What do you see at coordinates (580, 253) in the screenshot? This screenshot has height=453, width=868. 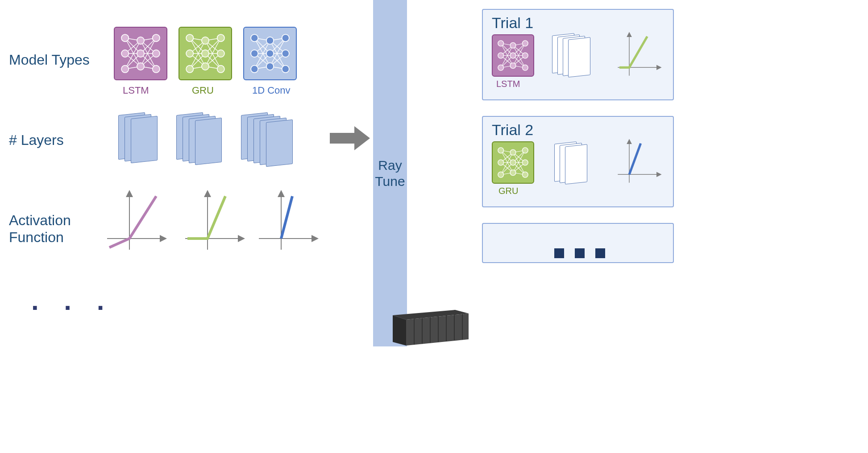 I see `trial-ellipsis-icon` at bounding box center [580, 253].